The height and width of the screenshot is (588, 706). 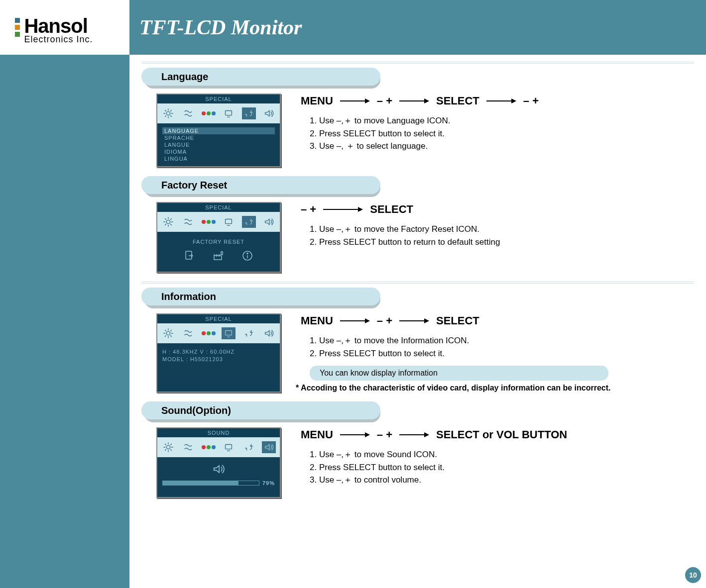 What do you see at coordinates (502, 229) in the screenshot?
I see `instruction-step: 1. Use –,＋ to move the Factory Reset ICO…` at bounding box center [502, 229].